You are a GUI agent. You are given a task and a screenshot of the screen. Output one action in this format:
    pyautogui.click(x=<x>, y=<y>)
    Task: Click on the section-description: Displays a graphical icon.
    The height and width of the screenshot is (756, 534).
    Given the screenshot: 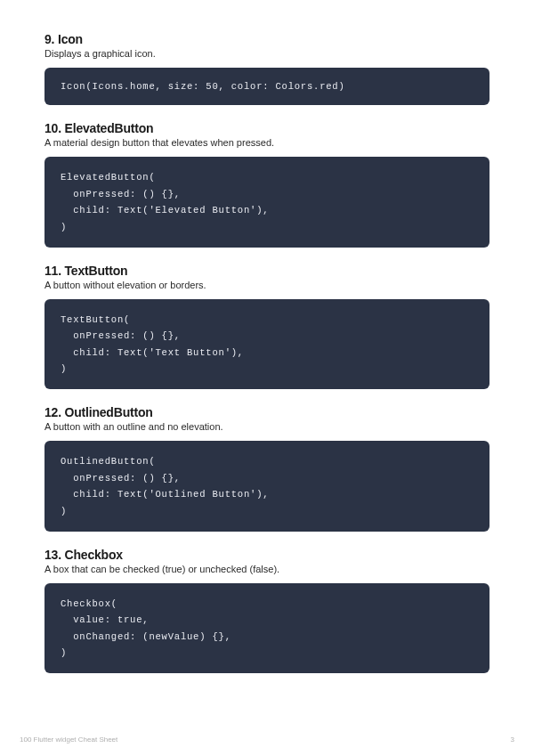 What is the action you would take?
    pyautogui.click(x=267, y=53)
    